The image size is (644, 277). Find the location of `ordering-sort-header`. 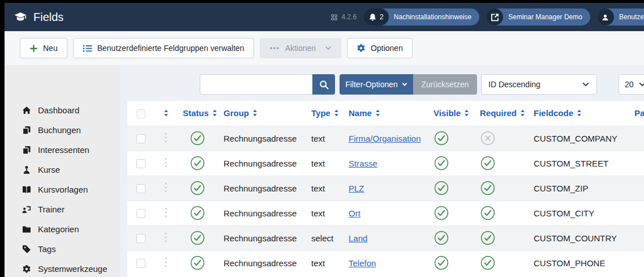

ordering-sort-header is located at coordinates (166, 113).